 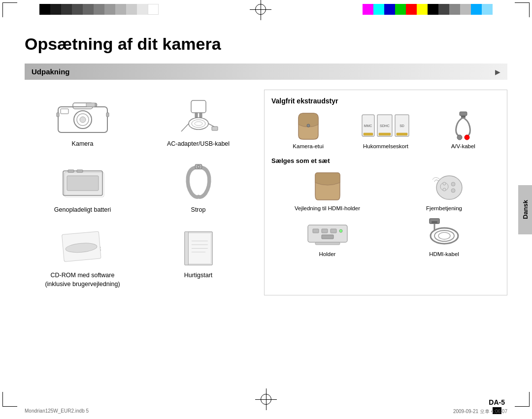 What do you see at coordinates (82, 280) in the screenshot?
I see `cdrom-label: CD-ROM med software (inklusive brugervej…` at bounding box center [82, 280].